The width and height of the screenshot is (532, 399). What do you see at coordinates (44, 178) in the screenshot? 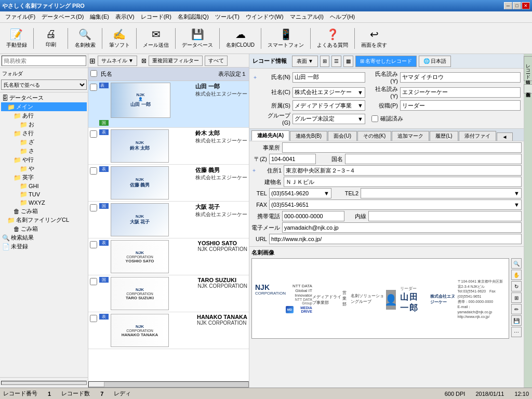
I see `tree-item-alphabet: 📁 英字` at bounding box center [44, 178].